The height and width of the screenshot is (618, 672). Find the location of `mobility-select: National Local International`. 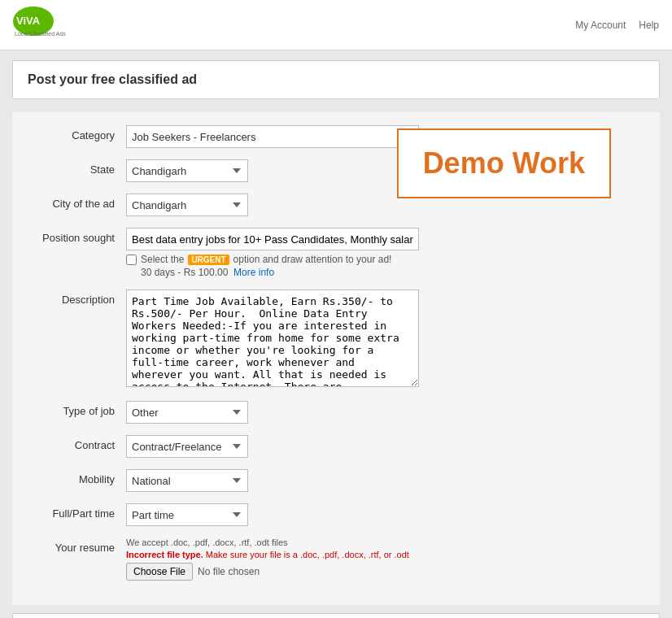

mobility-select: National Local International is located at coordinates (187, 481).